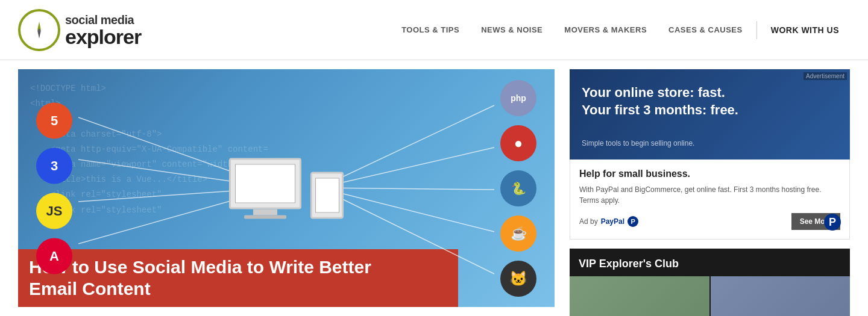 This screenshot has height=316, width=868. Describe the element at coordinates (710, 264) in the screenshot. I see `vip-title: VIP Explorer's Club` at that location.